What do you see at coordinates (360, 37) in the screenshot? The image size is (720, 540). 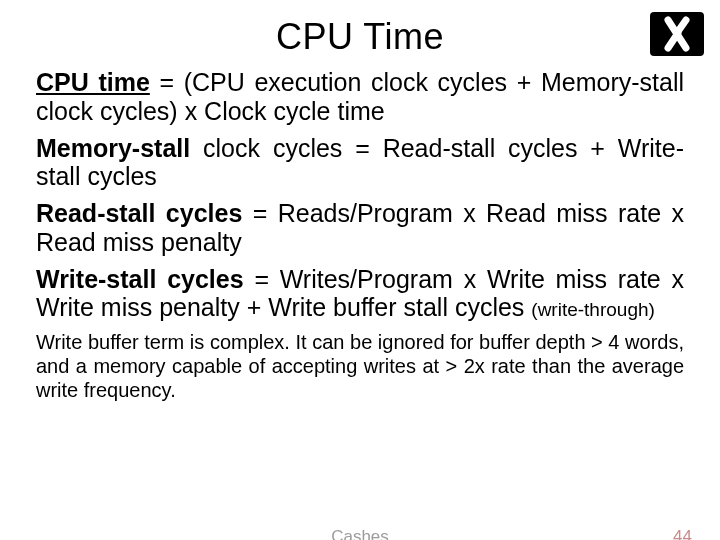 I see `slide-title: CPU Time` at bounding box center [360, 37].